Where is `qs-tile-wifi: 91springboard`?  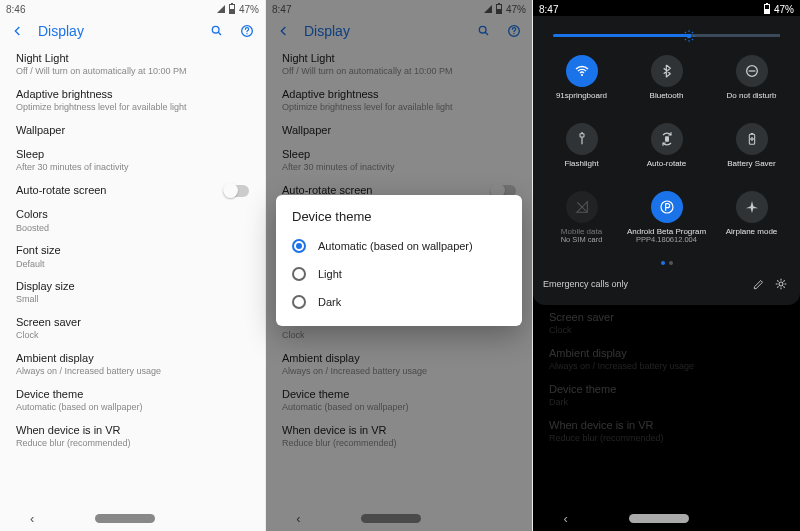
qs-tile-wifi: 91springboard is located at coordinates (582, 80).